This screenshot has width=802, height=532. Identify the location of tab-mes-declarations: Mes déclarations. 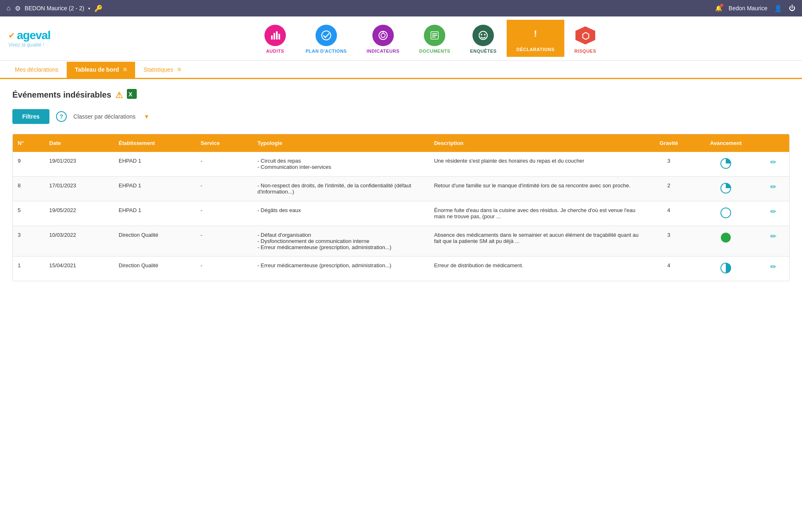
(37, 70).